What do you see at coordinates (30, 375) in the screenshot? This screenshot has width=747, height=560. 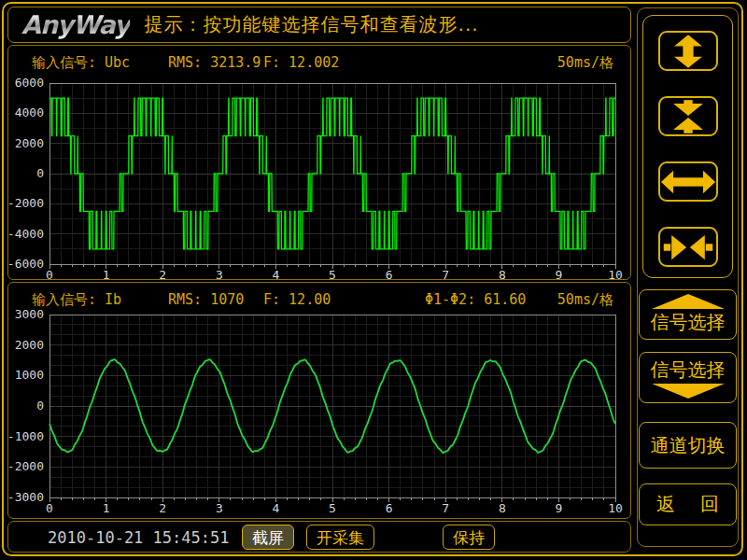 I see `svg-text: 1000` at bounding box center [30, 375].